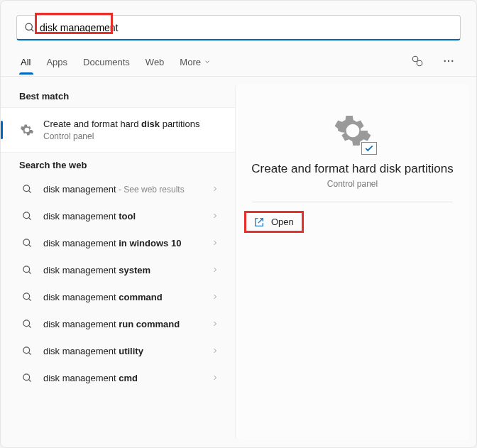 The height and width of the screenshot is (448, 477). What do you see at coordinates (369, 148) in the screenshot?
I see `checkmark-badge-icon` at bounding box center [369, 148].